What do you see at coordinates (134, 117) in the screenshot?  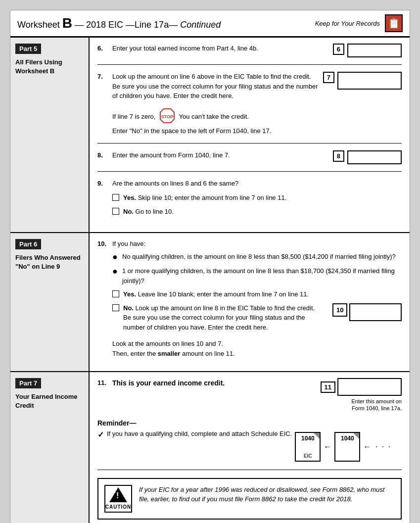 I see `line7-stop-text: If line 7 is zero,` at bounding box center [134, 117].